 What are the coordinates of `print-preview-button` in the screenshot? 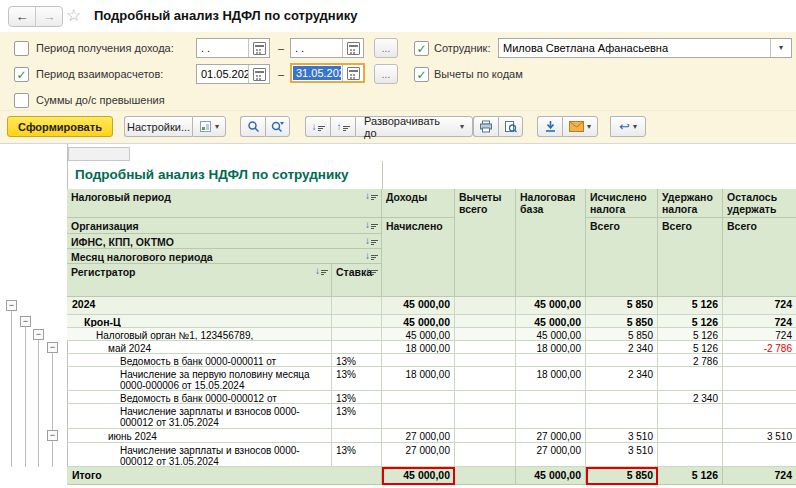 It's located at (510, 126).